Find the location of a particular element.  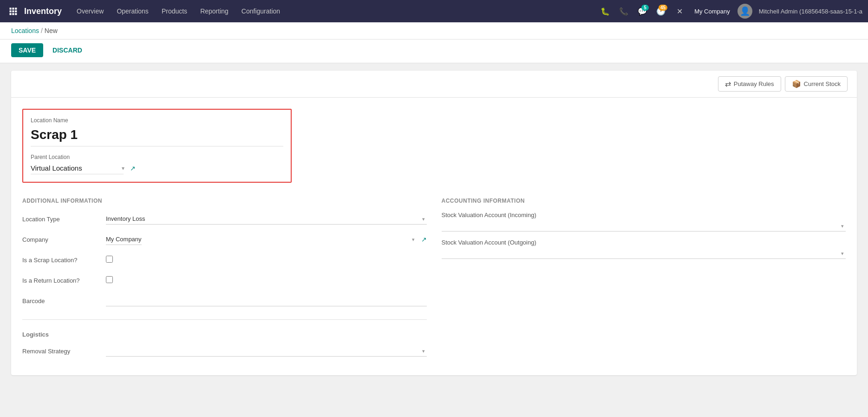

chat-icon: 💬 5 is located at coordinates (642, 11).